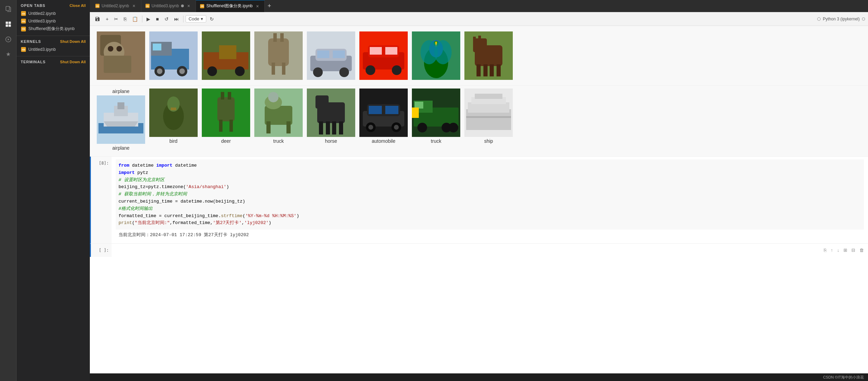  I want to click on tab-close-2: ×, so click(189, 6).